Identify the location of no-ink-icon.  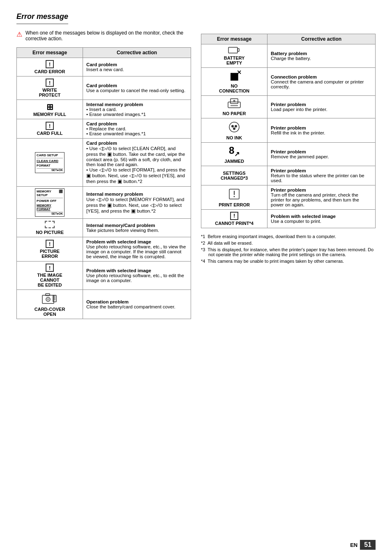
(234, 127).